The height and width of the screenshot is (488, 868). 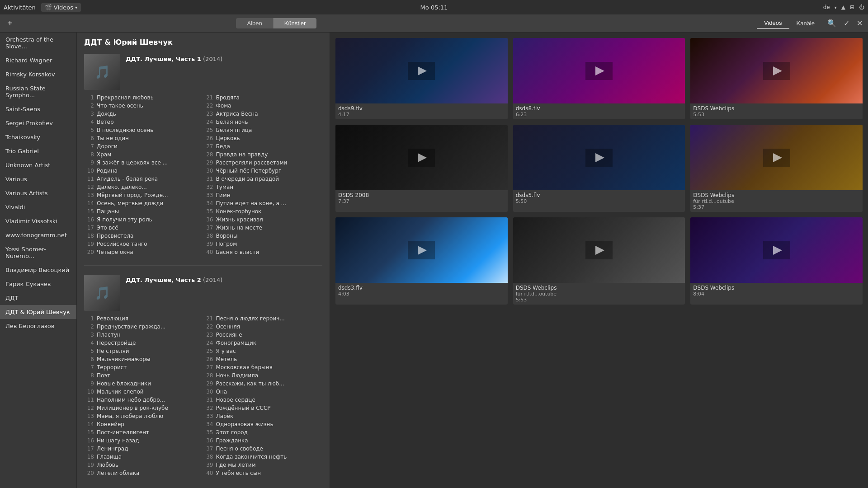 What do you see at coordinates (144, 98) in the screenshot?
I see `track-item: 1Прекрасная любовь` at bounding box center [144, 98].